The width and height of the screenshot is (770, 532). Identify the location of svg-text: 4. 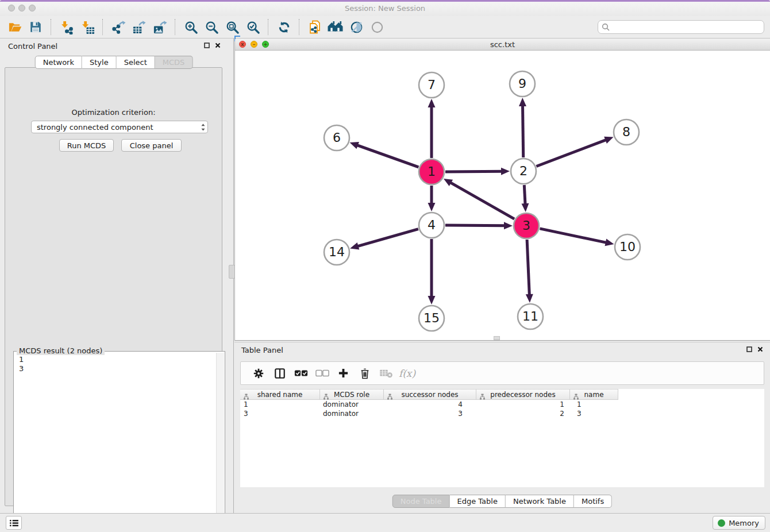
(432, 225).